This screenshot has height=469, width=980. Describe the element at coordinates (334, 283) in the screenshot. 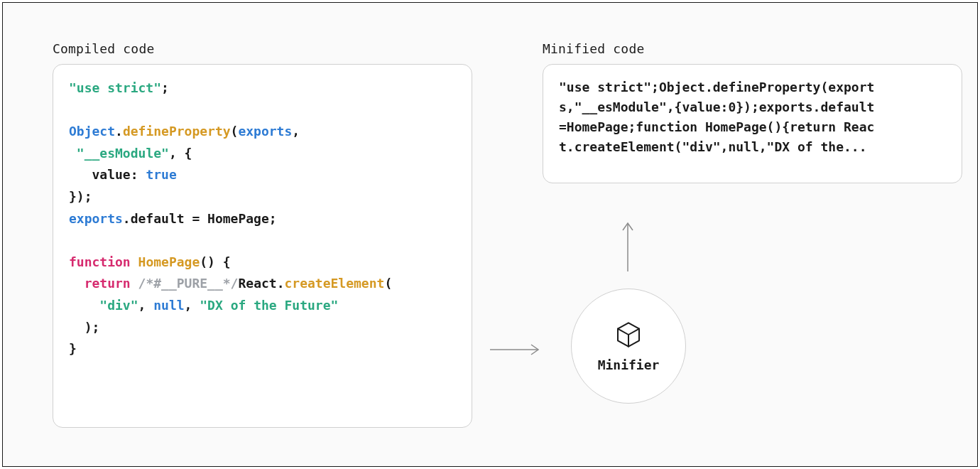

I see `code-token: createElement` at that location.